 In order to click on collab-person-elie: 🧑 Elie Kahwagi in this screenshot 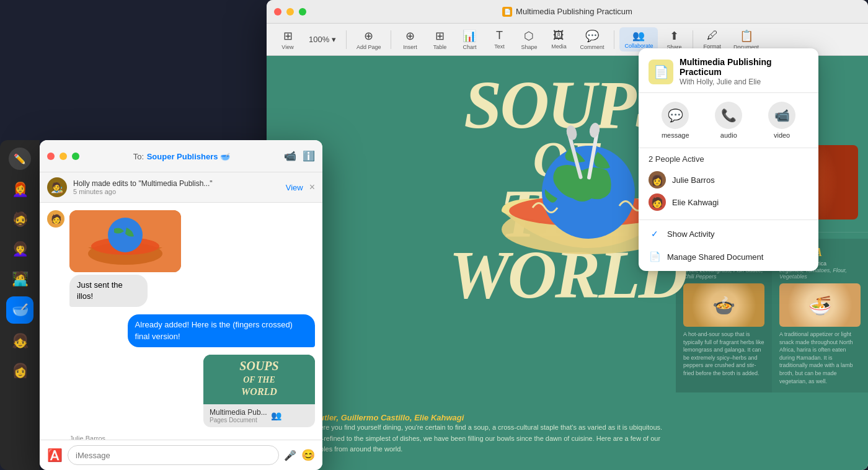, I will do `click(728, 202)`.